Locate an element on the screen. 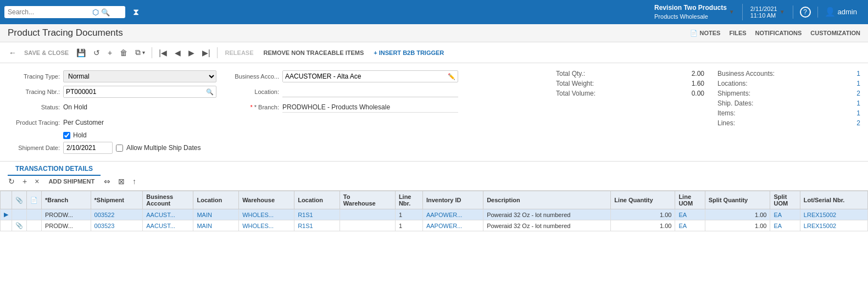 Image resolution: width=868 pixels, height=283 pixels. tracing-nbr-input-container: 🔍 is located at coordinates (140, 92).